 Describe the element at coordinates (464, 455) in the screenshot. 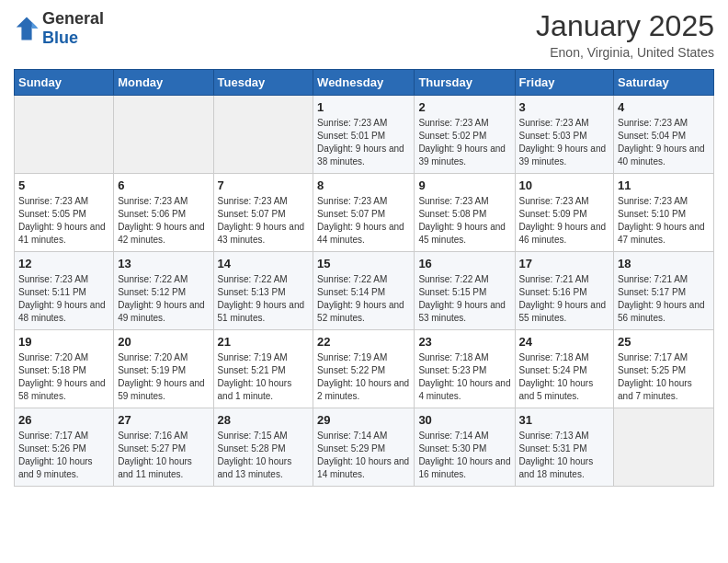

I see `day-info: Sunrise: 7:14 AM Sunset: 5:30 PM Dayligh…` at that location.